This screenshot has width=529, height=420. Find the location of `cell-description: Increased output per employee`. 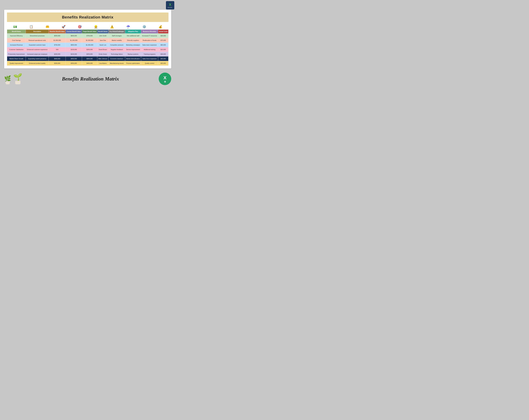

cell-description: Increased output per employee is located at coordinates (37, 54).